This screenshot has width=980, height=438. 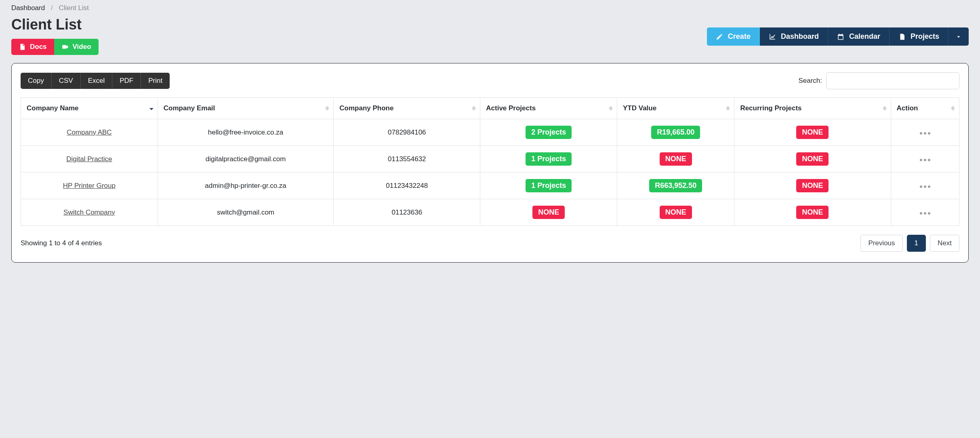 What do you see at coordinates (959, 37) in the screenshot?
I see `caret-down-icon` at bounding box center [959, 37].